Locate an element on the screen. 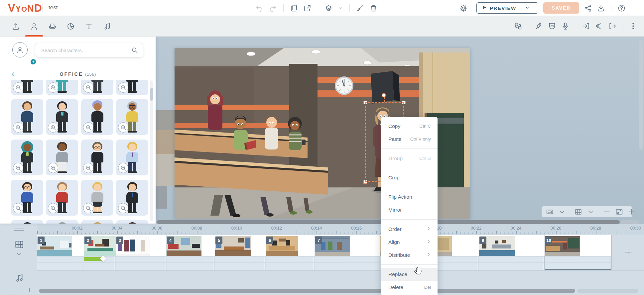  expression-icon is located at coordinates (553, 27).